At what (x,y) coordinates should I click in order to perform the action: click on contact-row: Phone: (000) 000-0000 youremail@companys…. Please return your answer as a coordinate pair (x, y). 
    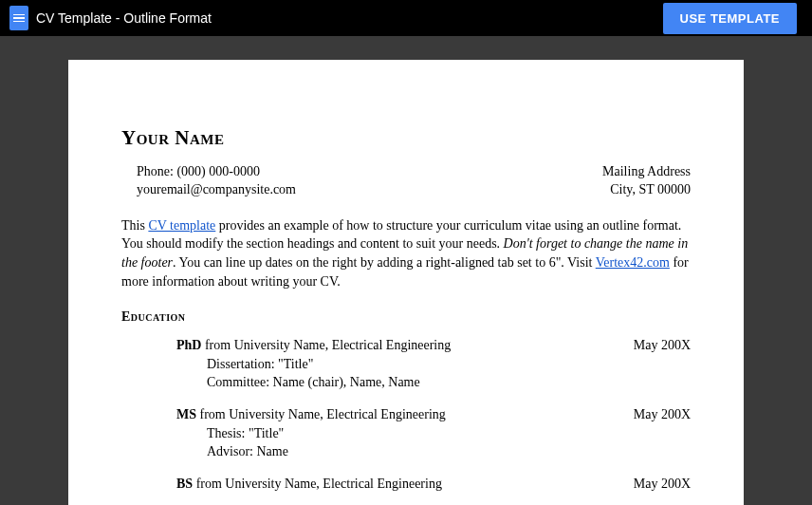
    Looking at the image, I should click on (406, 181).